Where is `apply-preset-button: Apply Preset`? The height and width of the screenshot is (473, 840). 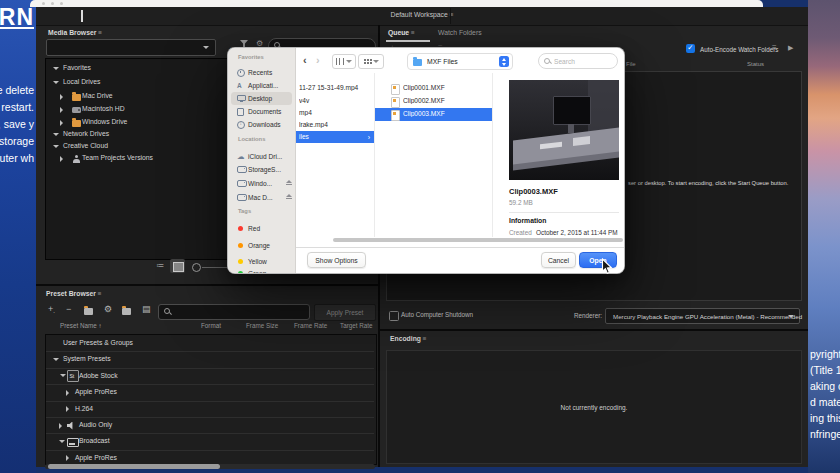 apply-preset-button: Apply Preset is located at coordinates (345, 312).